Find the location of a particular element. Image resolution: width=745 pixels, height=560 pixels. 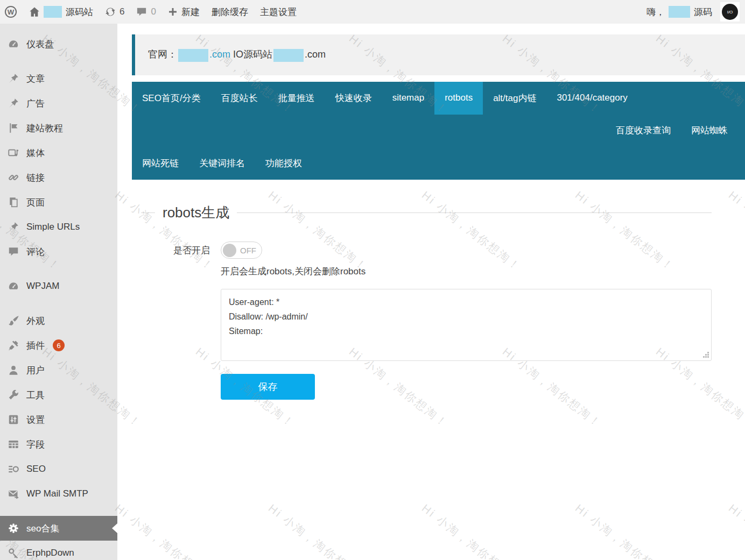

tab-site-spider: 网站蜘蛛 is located at coordinates (709, 131).